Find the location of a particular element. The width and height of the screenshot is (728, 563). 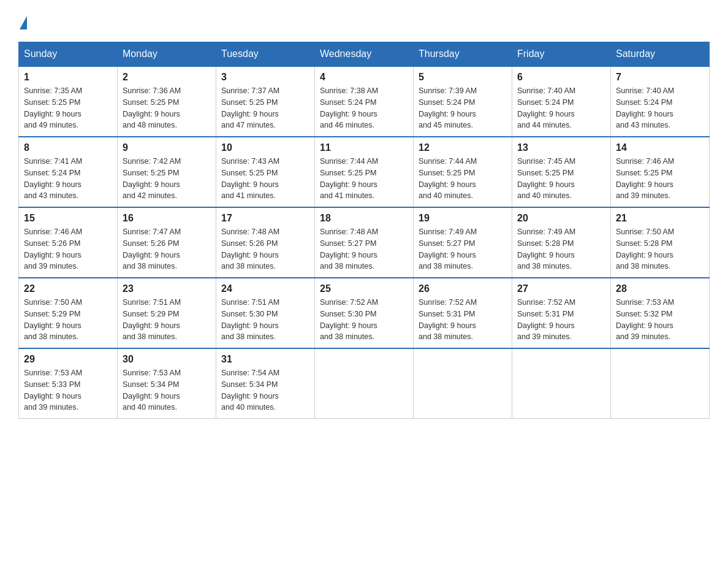

header-day-monday: Monday is located at coordinates (167, 55).